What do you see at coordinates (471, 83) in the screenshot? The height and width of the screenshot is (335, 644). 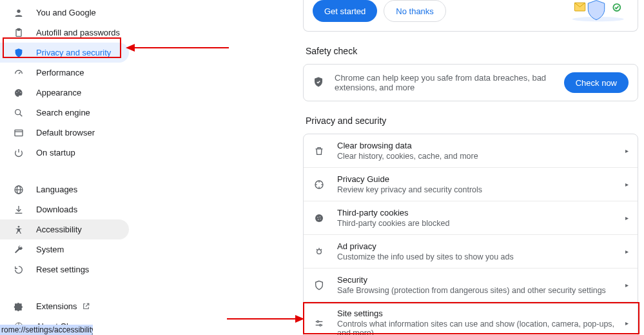 I see `safety-check-card: Chrome can help keep you safe from data …` at bounding box center [471, 83].